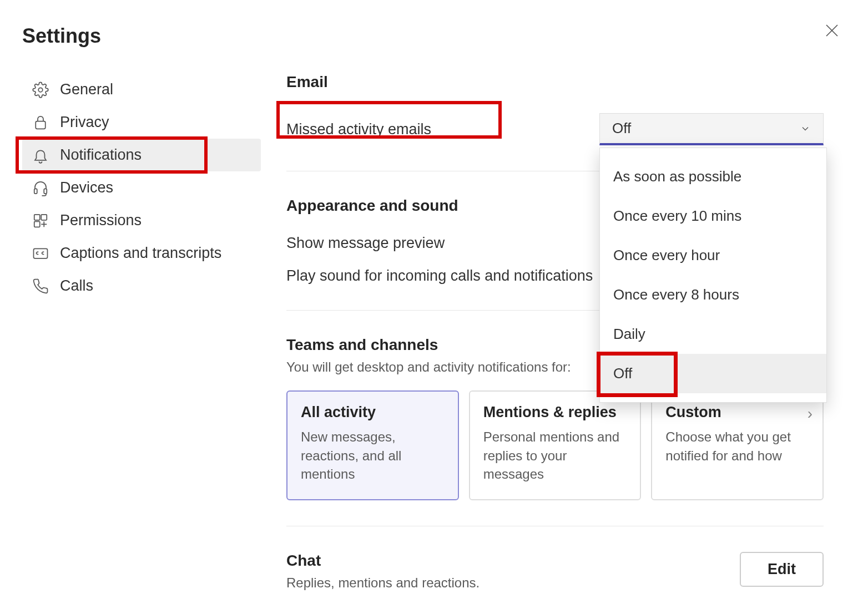 The width and height of the screenshot is (868, 609). Describe the element at coordinates (713, 295) in the screenshot. I see `option-8hours: Once every 8 hours` at that location.